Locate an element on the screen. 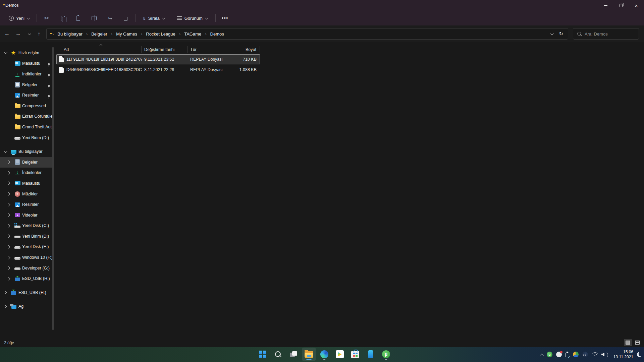  phone-link-button is located at coordinates (371, 354).